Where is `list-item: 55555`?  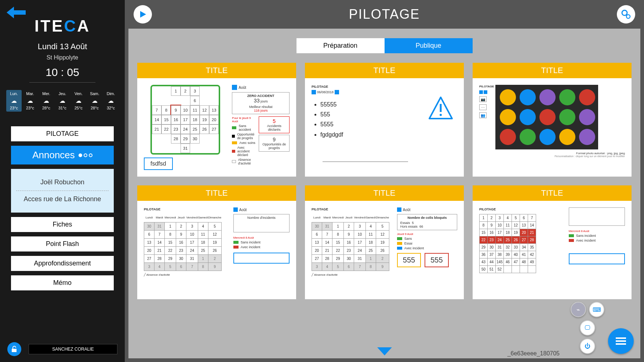
list-item: 55555 is located at coordinates (370, 104).